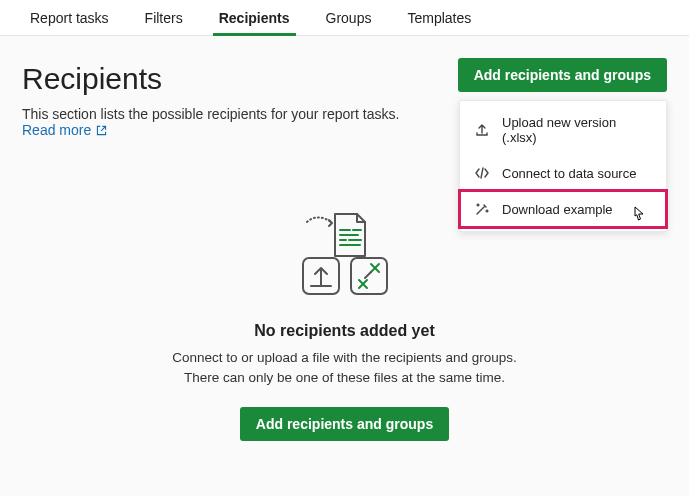 This screenshot has height=501, width=689. I want to click on empty-add-button: Add recipients and groups, so click(344, 424).